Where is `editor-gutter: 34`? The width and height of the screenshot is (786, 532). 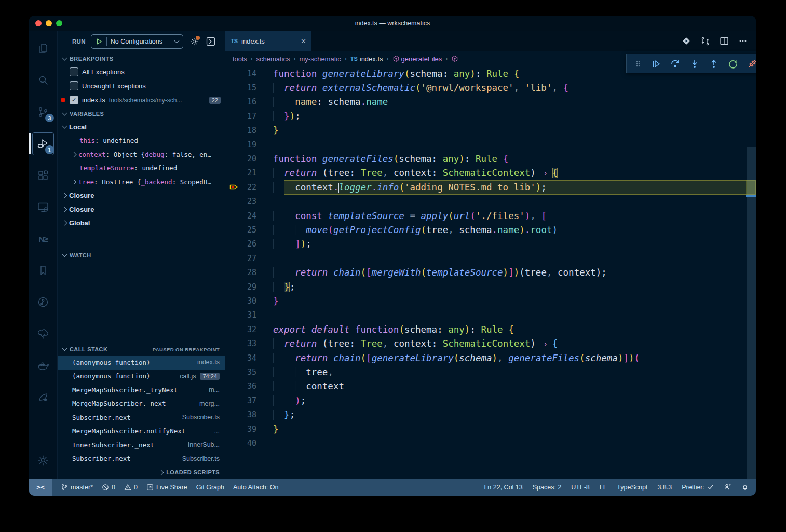
editor-gutter: 34 is located at coordinates (249, 358).